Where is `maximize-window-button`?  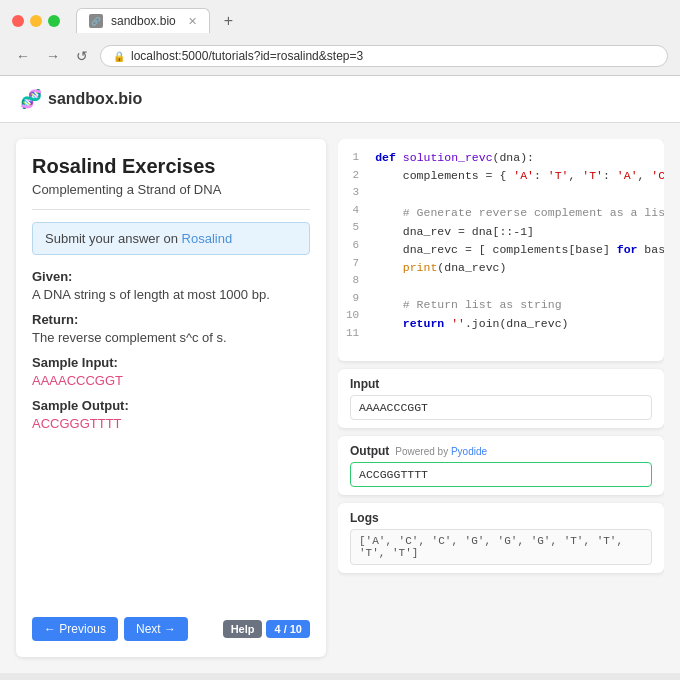
maximize-window-button is located at coordinates (54, 21).